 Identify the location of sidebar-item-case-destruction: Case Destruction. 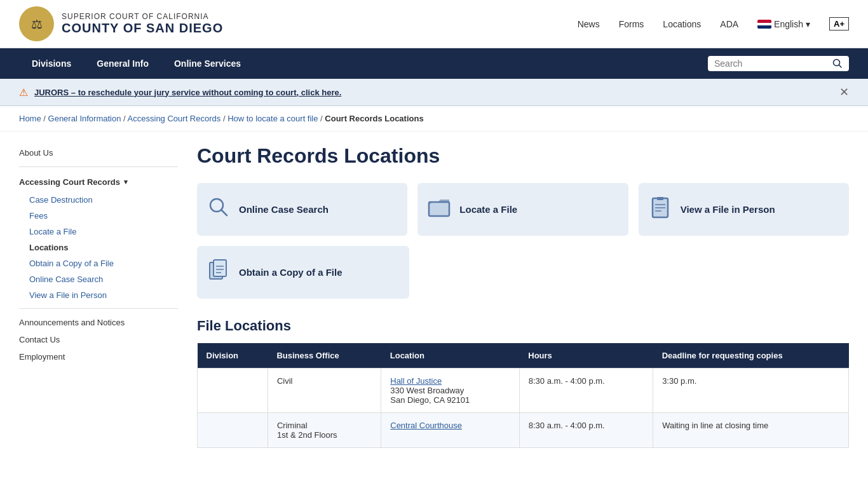
(104, 200).